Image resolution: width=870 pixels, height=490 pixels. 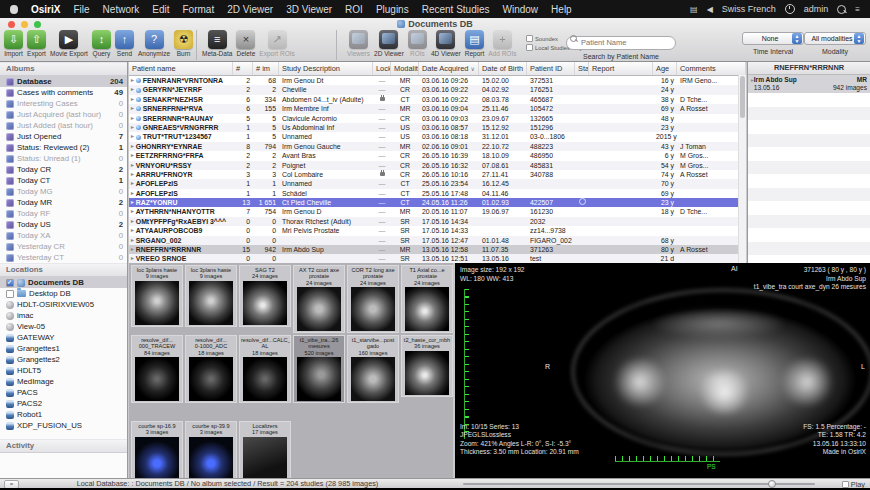 I want to click on column-header-study-description: Study Description, so click(x=326, y=68).